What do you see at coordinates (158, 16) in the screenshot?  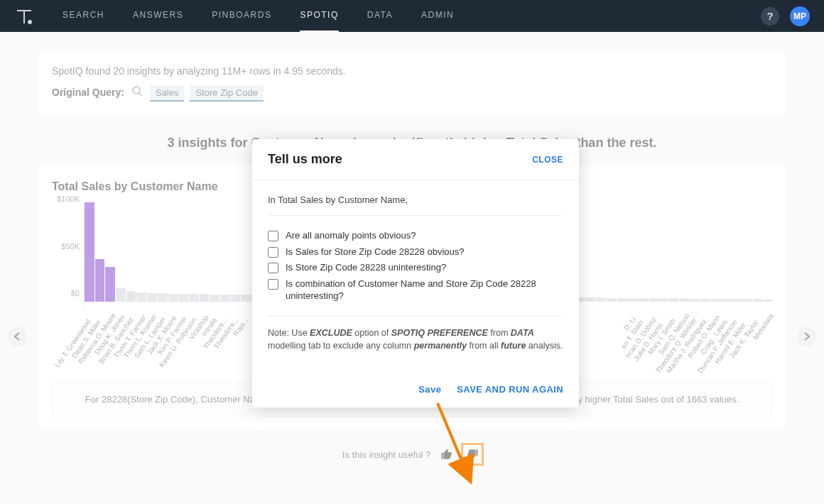 I see `nav-item-answers: ANSWERS` at bounding box center [158, 16].